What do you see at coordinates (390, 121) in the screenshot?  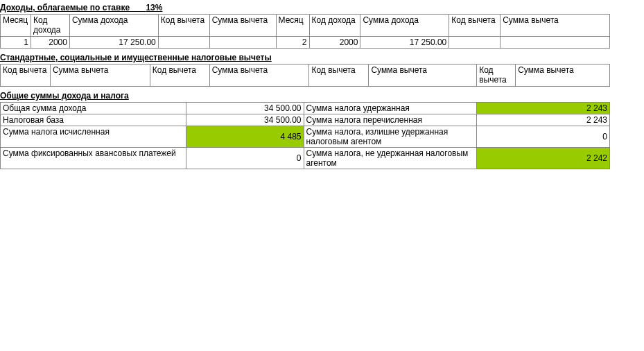 I see `t1-rlabel: Сумма налога перечисленная` at bounding box center [390, 121].